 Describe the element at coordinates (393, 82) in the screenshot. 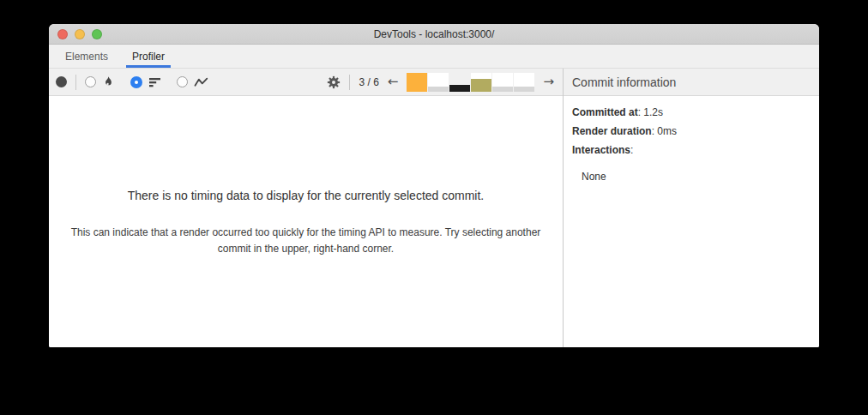

I see `previous-commit-button: ←` at that location.